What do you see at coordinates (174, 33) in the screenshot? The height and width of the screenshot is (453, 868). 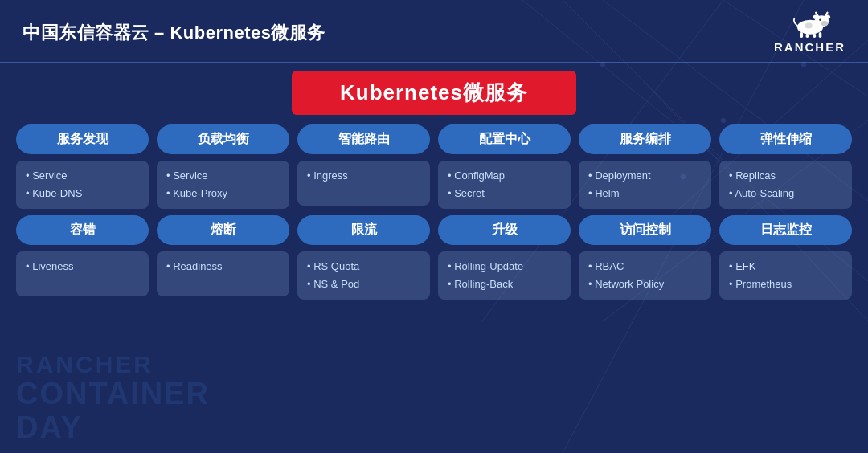 I see `page-title: 中国东信容器云 – Kubernetes微服务` at bounding box center [174, 33].